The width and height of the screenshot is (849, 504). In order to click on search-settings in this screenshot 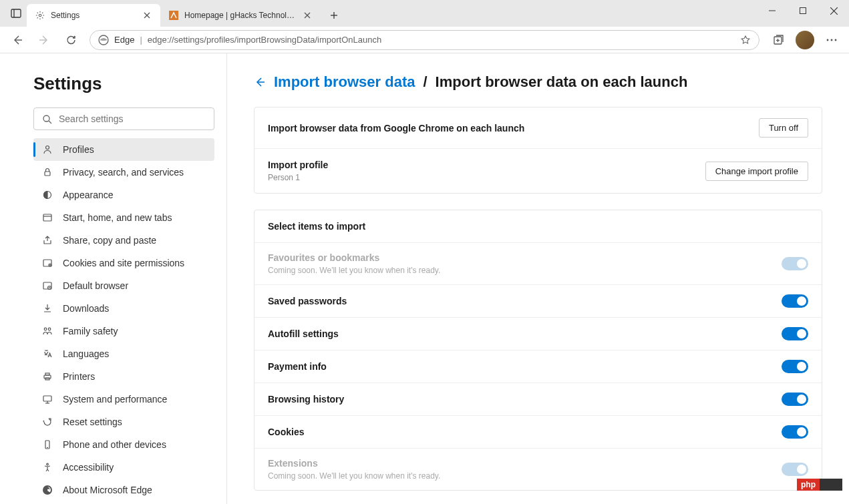, I will do `click(124, 119)`.